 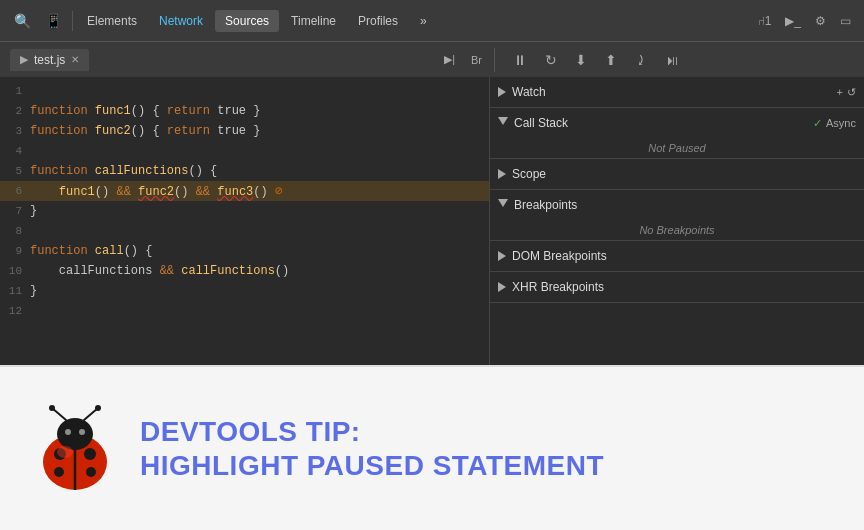 What do you see at coordinates (372, 448) in the screenshot?
I see `tip-text-container: DevTools Tip: Highlight Paused Statement` at bounding box center [372, 448].